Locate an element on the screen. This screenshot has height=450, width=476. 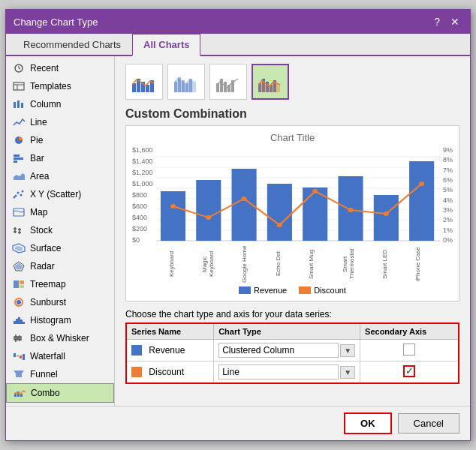
chart-icon-2-svg is located at coordinates (186, 82).